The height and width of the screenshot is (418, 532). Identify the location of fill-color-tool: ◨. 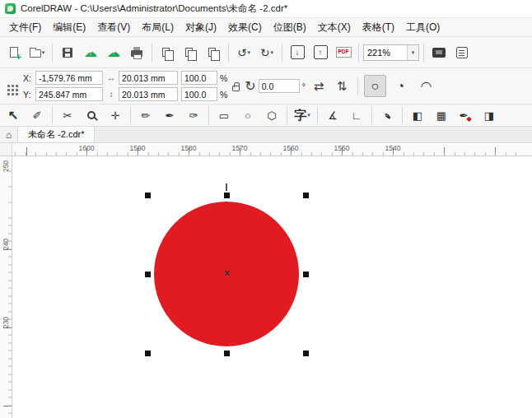
(489, 115).